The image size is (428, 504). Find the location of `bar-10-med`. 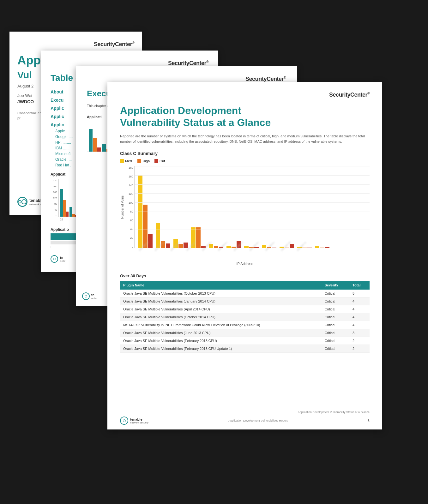

bar-10-med is located at coordinates (317, 247).